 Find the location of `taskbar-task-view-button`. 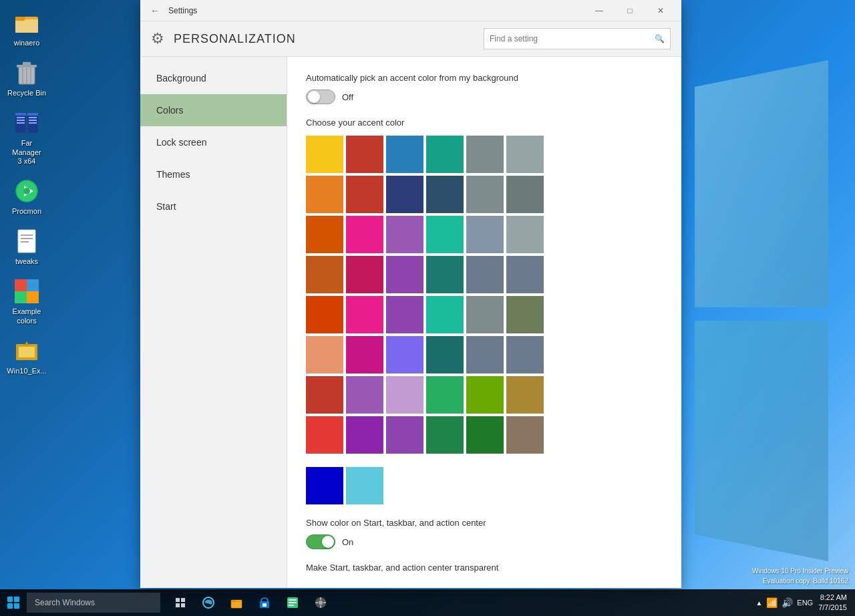

taskbar-task-view-button is located at coordinates (180, 603).